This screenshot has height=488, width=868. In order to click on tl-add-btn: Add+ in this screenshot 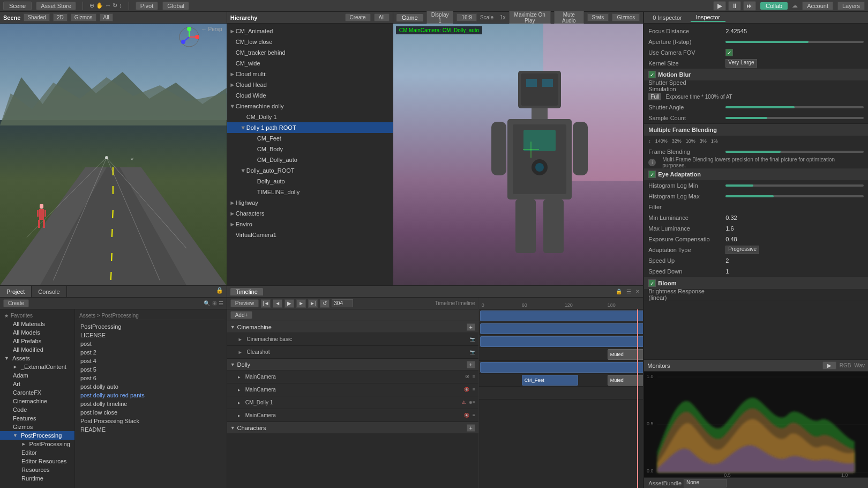, I will do `click(242, 315)`.